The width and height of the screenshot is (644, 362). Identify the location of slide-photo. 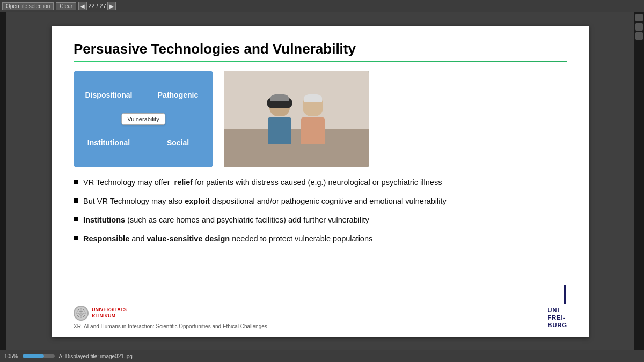
(296, 119).